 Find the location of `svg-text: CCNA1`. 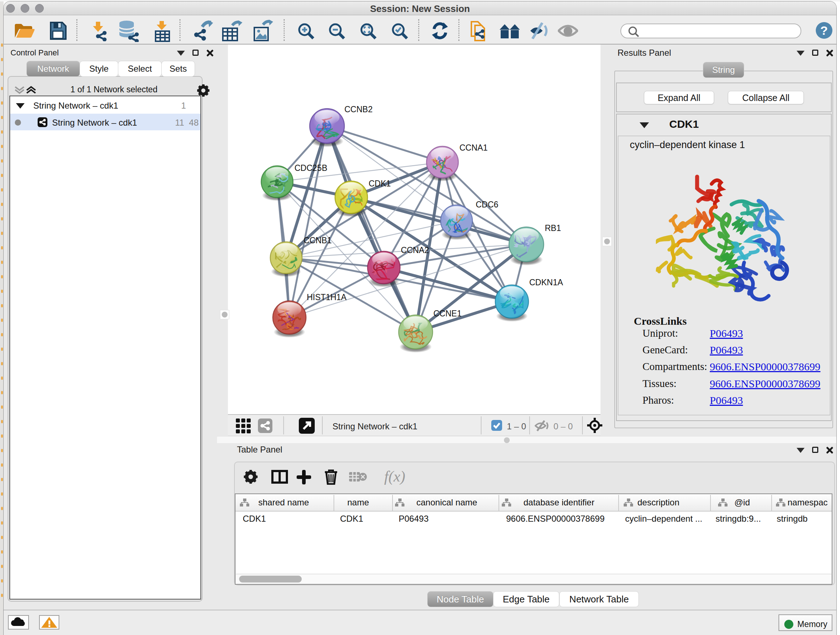

svg-text: CCNA1 is located at coordinates (474, 147).